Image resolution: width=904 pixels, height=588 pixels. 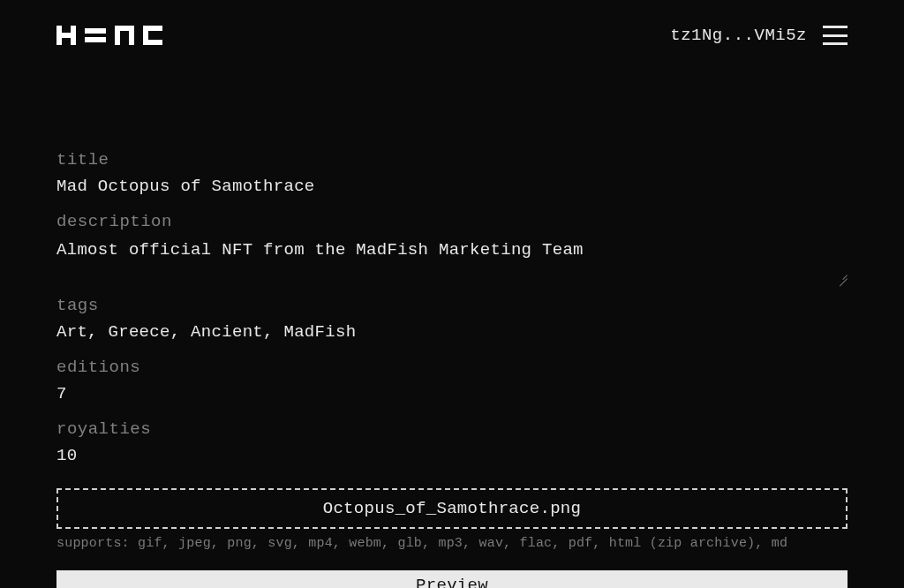 I want to click on tags-field: tags, so click(x=452, y=320).